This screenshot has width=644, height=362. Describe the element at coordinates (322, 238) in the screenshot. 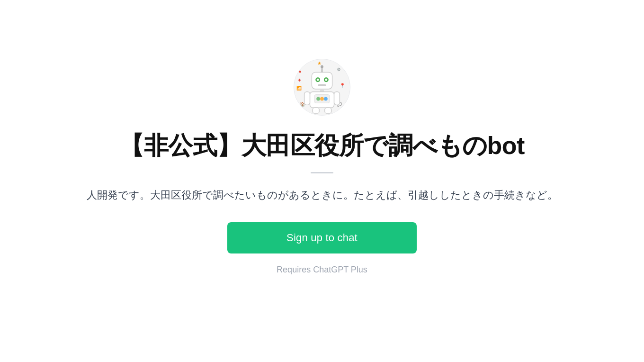

I see `signup-button: Sign up to chat` at that location.